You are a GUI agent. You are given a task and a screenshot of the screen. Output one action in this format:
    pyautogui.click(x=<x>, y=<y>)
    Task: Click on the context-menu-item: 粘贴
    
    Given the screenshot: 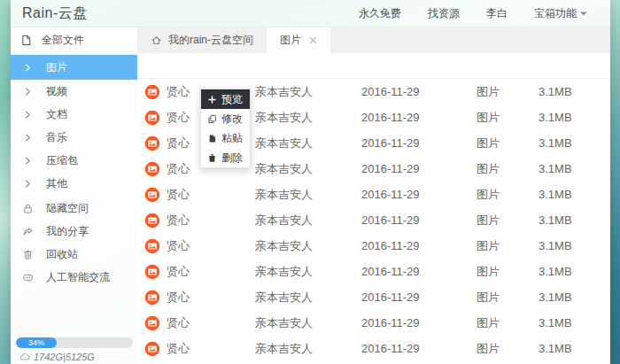 What is the action you would take?
    pyautogui.click(x=225, y=138)
    